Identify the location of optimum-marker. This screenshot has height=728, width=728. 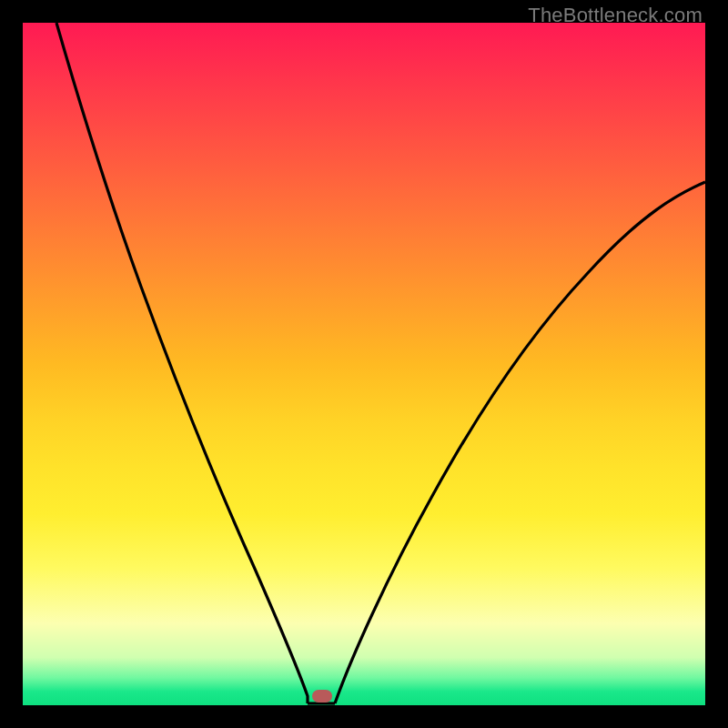
(322, 696).